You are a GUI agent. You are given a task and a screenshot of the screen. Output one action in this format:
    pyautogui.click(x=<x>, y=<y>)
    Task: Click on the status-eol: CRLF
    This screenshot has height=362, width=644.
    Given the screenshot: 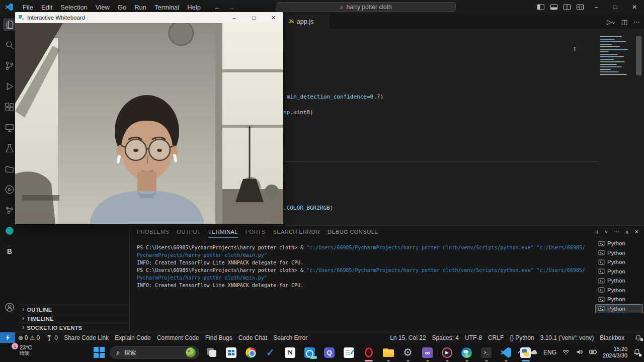 What is the action you would take?
    pyautogui.click(x=496, y=338)
    